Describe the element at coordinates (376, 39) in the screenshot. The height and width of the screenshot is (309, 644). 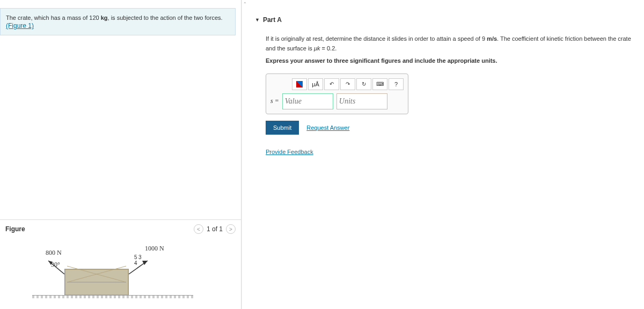
I see `question-text-1: If it is originally at rest, determine t…` at that location.